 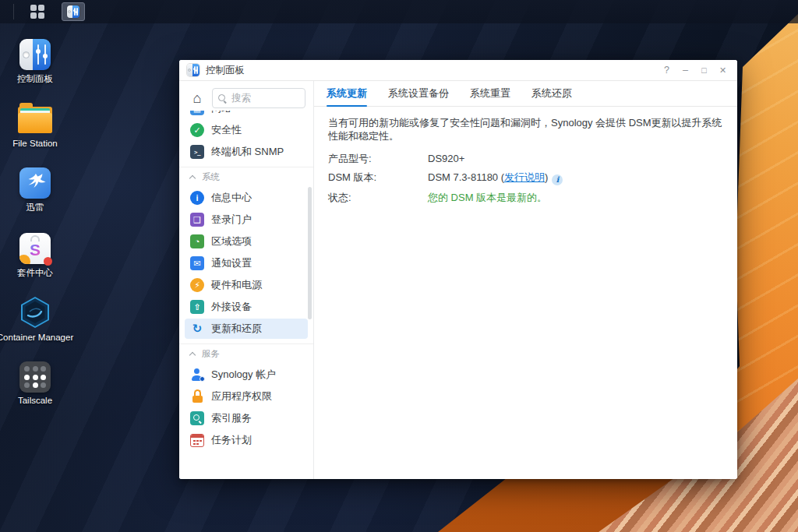 What do you see at coordinates (667, 70) in the screenshot?
I see `help-button: ?` at bounding box center [667, 70].